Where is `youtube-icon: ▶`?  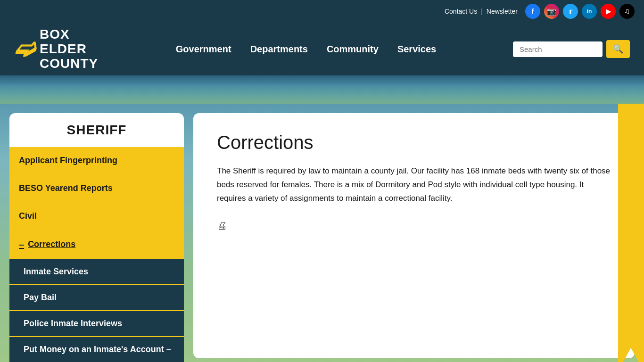 youtube-icon: ▶ is located at coordinates (608, 11).